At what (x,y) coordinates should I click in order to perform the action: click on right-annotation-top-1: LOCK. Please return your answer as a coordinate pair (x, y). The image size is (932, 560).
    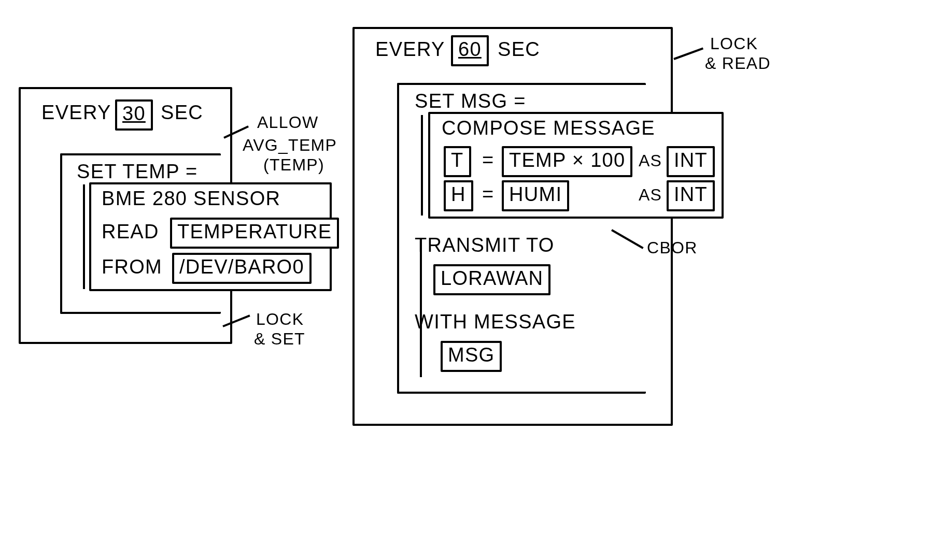
    Looking at the image, I should click on (734, 44).